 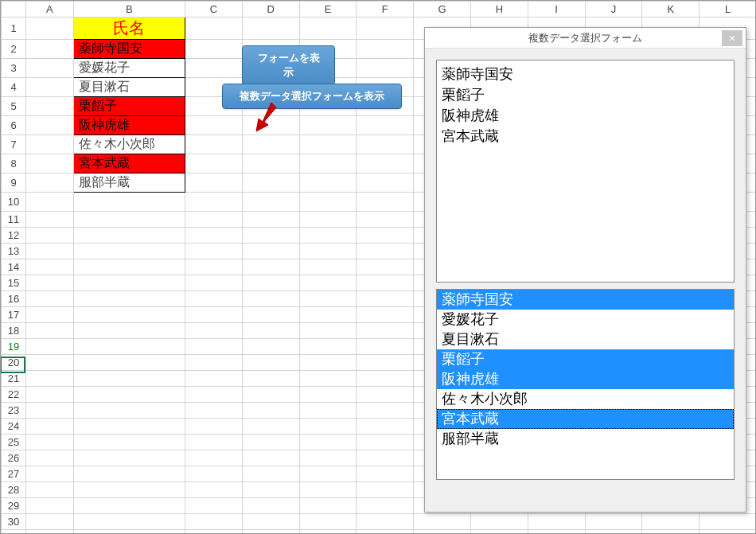 What do you see at coordinates (586, 400) in the screenshot?
I see `list-item: 佐々木小次郎` at bounding box center [586, 400].